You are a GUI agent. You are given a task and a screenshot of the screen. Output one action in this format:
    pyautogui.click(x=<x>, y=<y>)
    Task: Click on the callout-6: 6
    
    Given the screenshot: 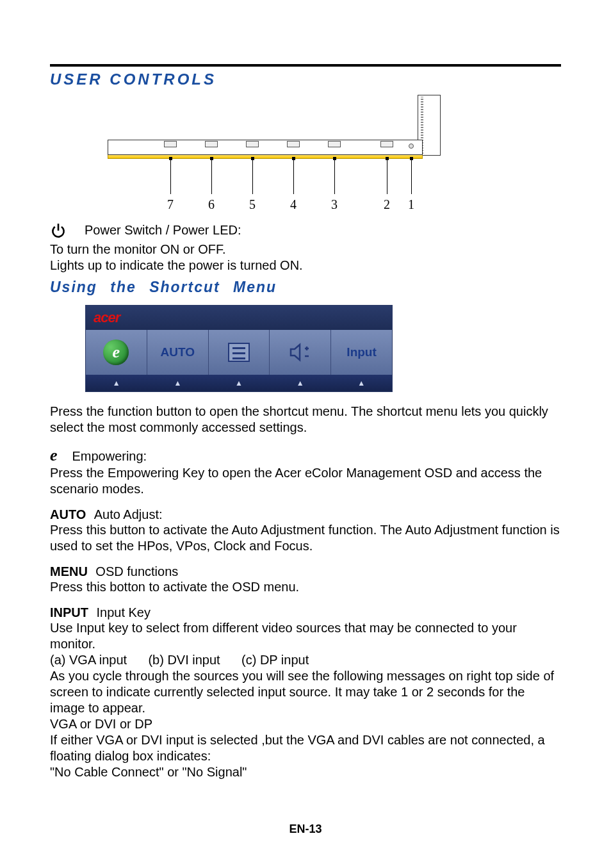 What is the action you would take?
    pyautogui.click(x=211, y=205)
    